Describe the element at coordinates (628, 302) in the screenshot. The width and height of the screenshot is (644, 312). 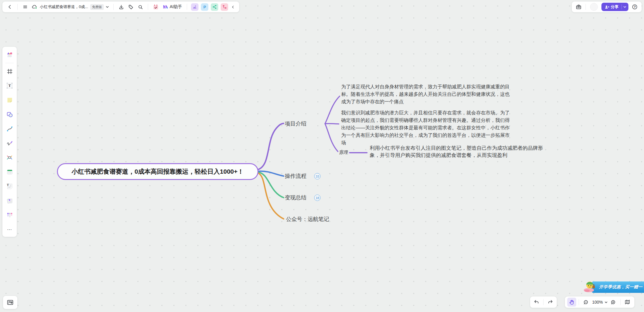
I see `overview-map-button` at that location.